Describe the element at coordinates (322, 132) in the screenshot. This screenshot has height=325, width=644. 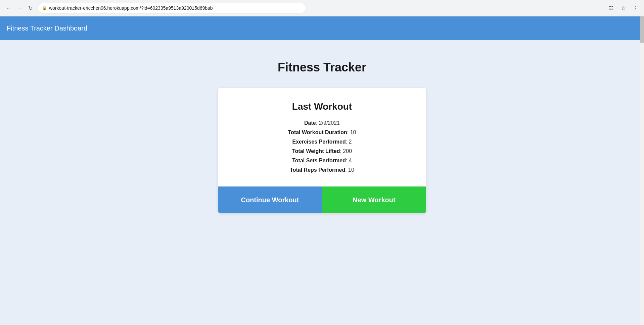
I see `stat-duration: Total Workout Duration: 10` at that location.